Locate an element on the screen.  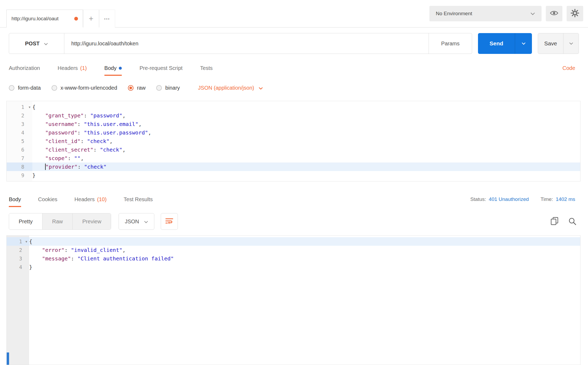
code-text: "message": "Client authentication failed… is located at coordinates (305, 259).